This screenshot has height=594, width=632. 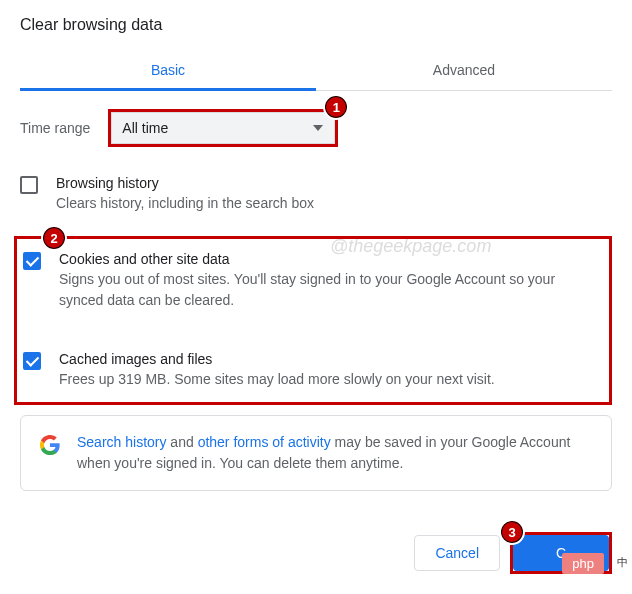 I want to click on option-desc: Clears history, including in the search …, so click(x=329, y=204).